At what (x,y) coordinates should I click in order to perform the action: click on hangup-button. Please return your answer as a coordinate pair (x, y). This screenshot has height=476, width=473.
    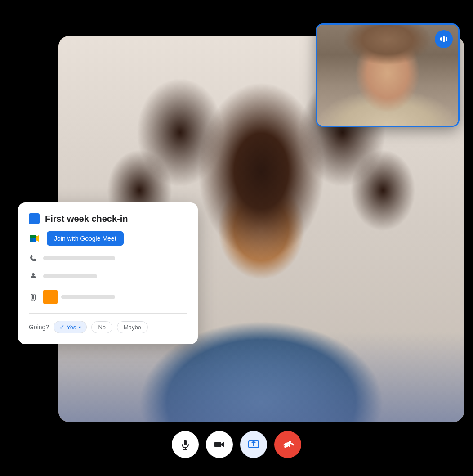
    Looking at the image, I should click on (288, 445).